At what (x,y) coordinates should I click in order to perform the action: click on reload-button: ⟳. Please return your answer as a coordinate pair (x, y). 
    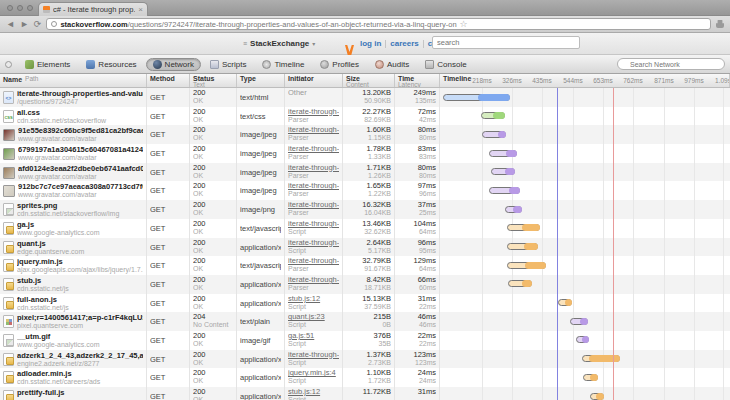
    Looking at the image, I should click on (38, 24).